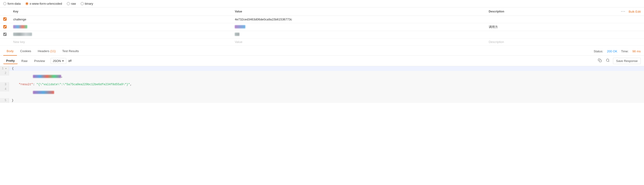 This screenshot has width=644, height=185. Describe the element at coordinates (635, 11) in the screenshot. I see `bulk-edit-button: Bulk Edit` at that location.